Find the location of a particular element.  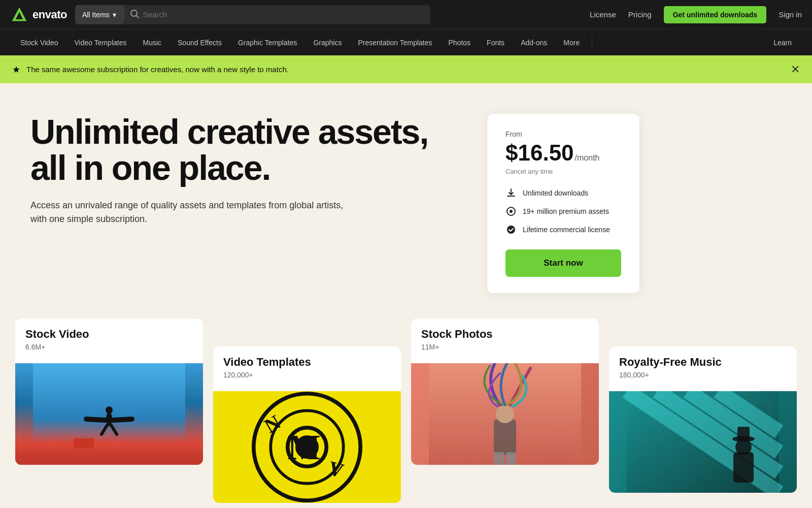

search-input-area is located at coordinates (277, 15).